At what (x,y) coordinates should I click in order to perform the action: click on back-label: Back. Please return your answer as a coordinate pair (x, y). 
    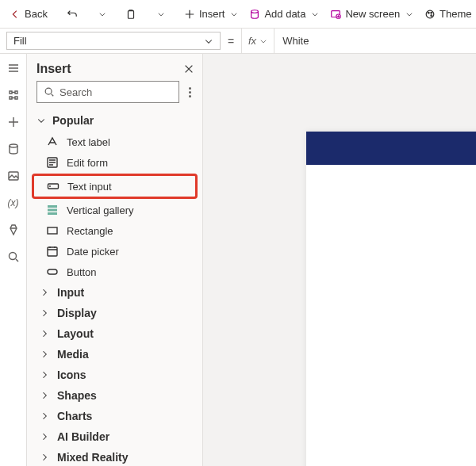
    Looking at the image, I should click on (36, 14).